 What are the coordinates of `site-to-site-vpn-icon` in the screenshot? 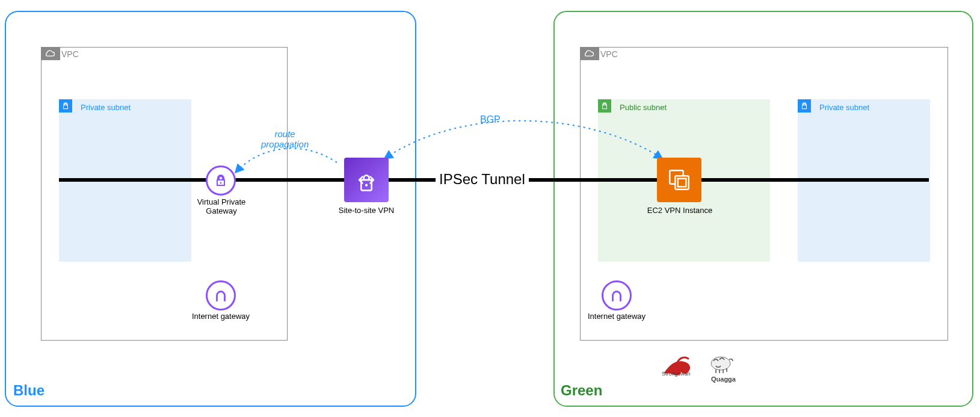 It's located at (366, 180).